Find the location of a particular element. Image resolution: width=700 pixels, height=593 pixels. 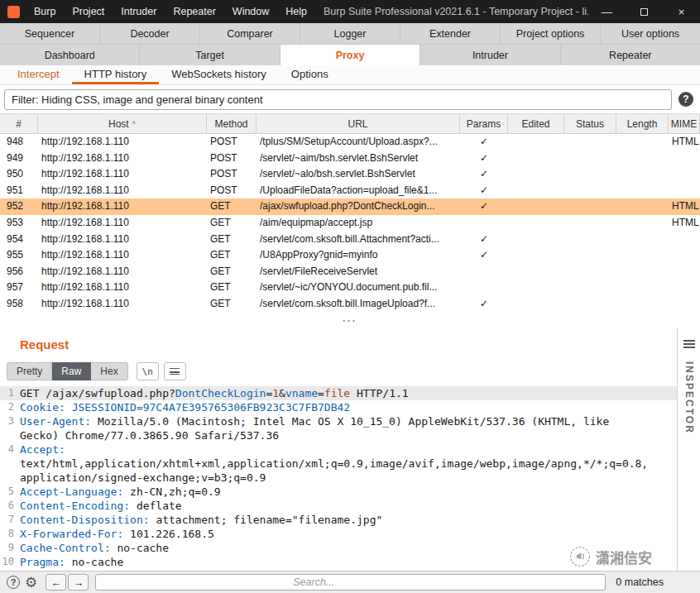

line-content: Cache-Control: no-cache is located at coordinates (336, 548).